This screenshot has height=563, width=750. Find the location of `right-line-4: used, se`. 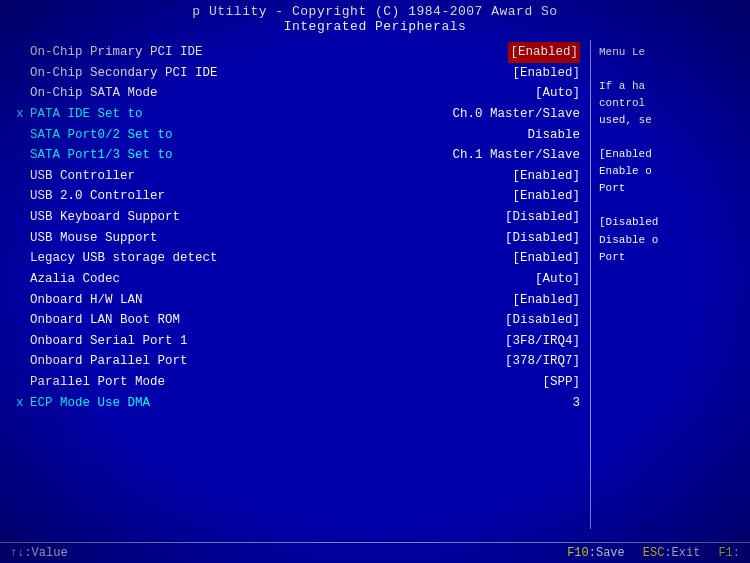

right-line-4: used, se is located at coordinates (670, 120).